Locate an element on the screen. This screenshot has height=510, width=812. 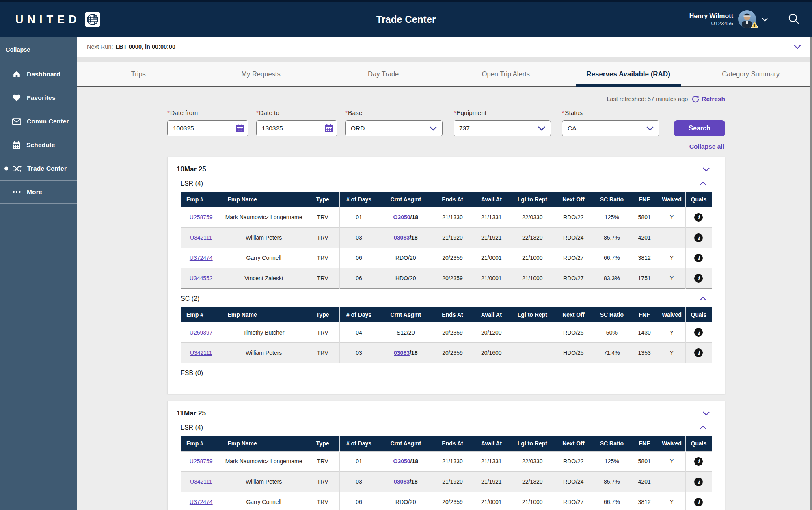
sidebar-item-label: Dashboard is located at coordinates (44, 74).